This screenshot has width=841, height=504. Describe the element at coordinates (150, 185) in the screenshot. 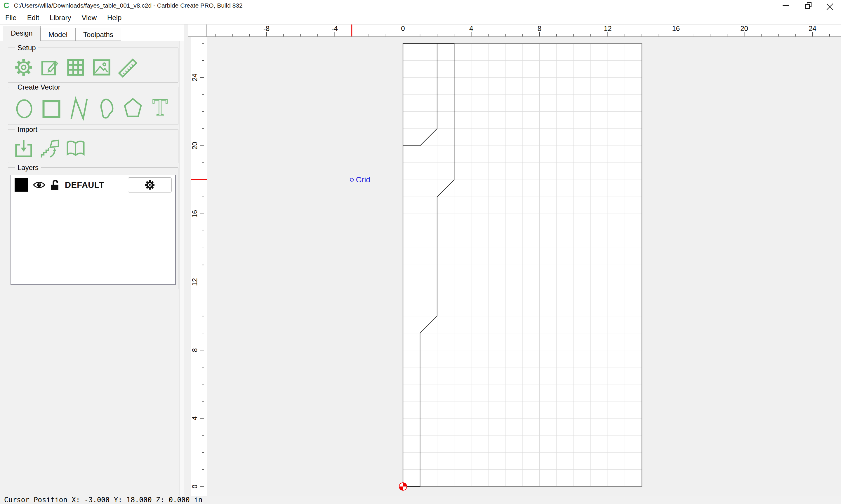

I see `layer-gear-icon` at that location.